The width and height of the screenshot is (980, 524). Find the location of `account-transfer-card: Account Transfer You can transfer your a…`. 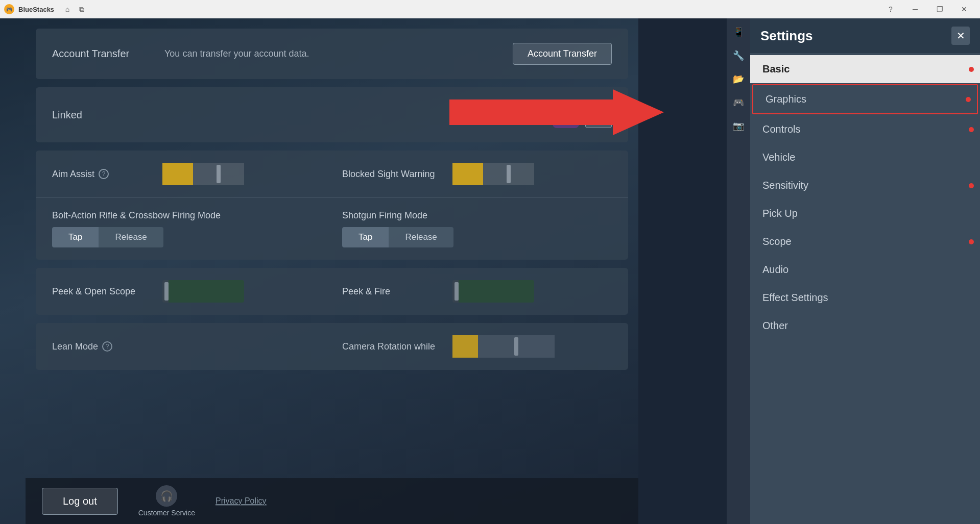

account-transfer-card: Account Transfer You can transfer your a… is located at coordinates (332, 54).